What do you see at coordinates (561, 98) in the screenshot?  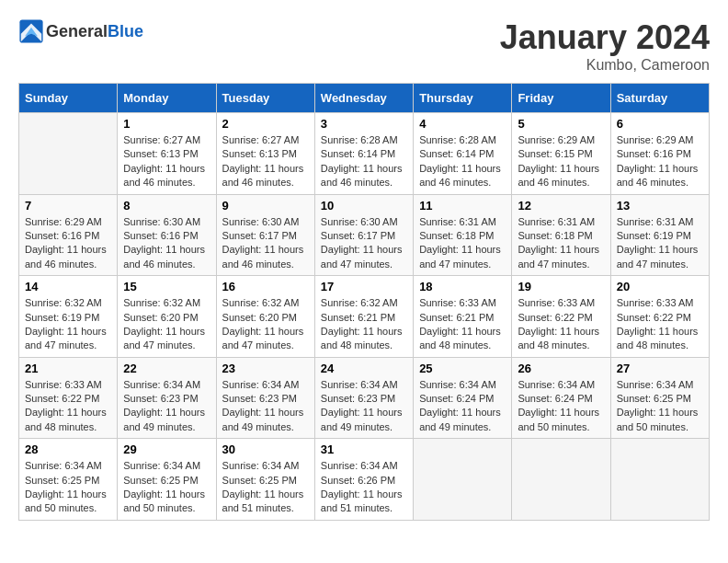 I see `header-day-friday: Friday` at bounding box center [561, 98].